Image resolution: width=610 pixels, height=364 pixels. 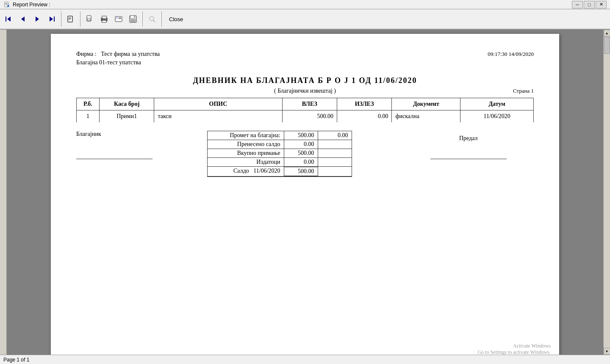 What do you see at coordinates (280, 162) in the screenshot?
I see `izdatoci-row: Издатоци 0.00` at bounding box center [280, 162].